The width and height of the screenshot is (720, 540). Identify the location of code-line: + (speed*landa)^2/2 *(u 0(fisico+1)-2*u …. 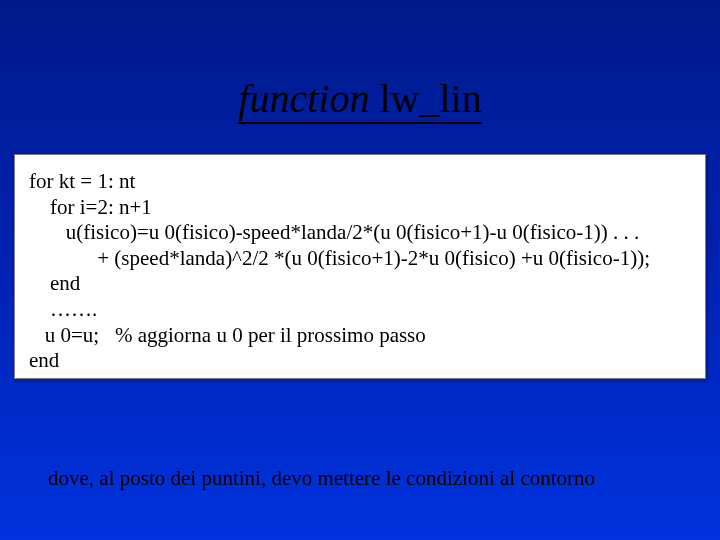
(361, 259).